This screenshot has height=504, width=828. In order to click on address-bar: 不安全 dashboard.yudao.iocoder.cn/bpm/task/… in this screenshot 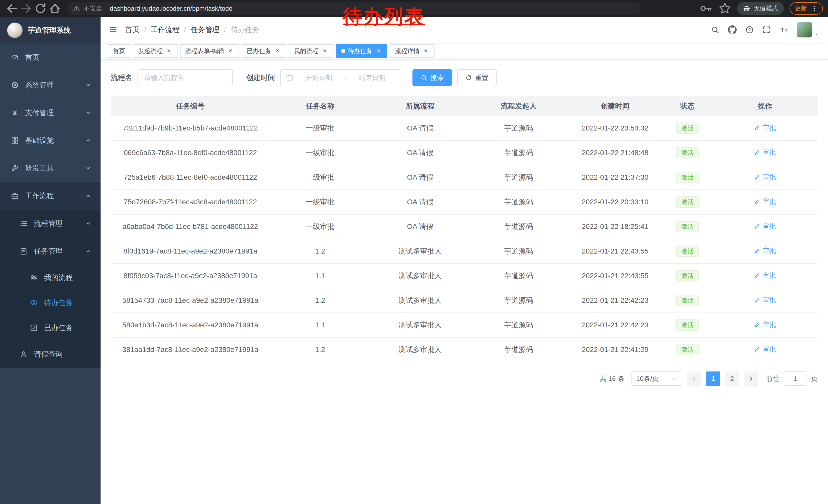, I will do `click(354, 8)`.